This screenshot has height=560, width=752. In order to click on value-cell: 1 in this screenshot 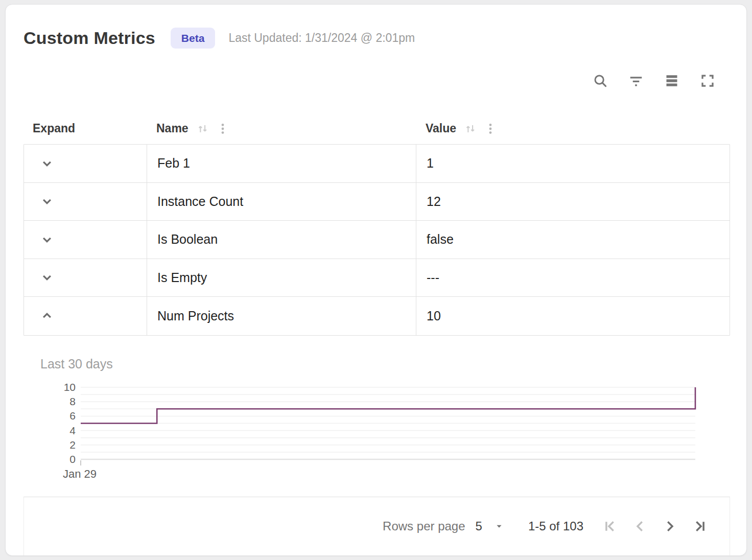, I will do `click(573, 164)`.